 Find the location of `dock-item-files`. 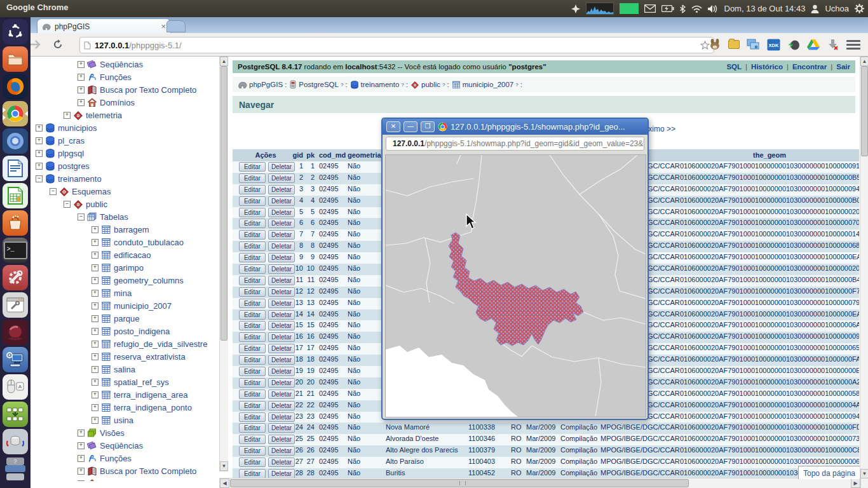

dock-item-files is located at coordinates (15, 59).